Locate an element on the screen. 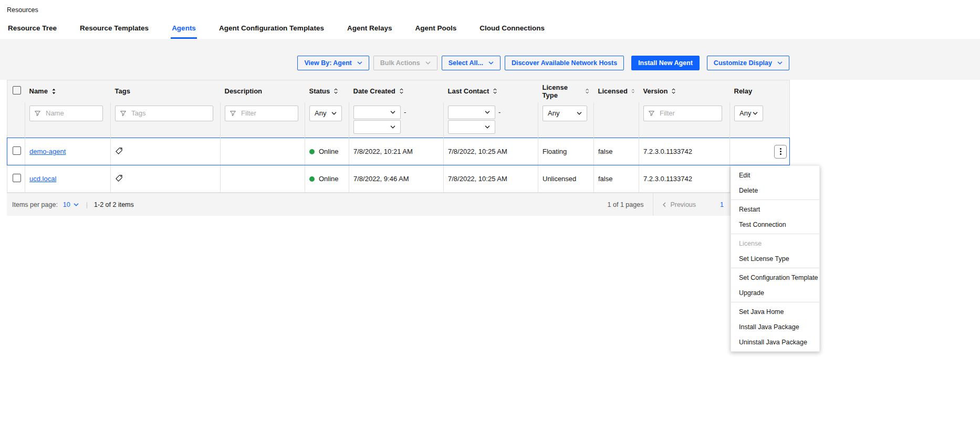 The image size is (980, 431). tab-agent-relays: Agent Relays is located at coordinates (370, 30).